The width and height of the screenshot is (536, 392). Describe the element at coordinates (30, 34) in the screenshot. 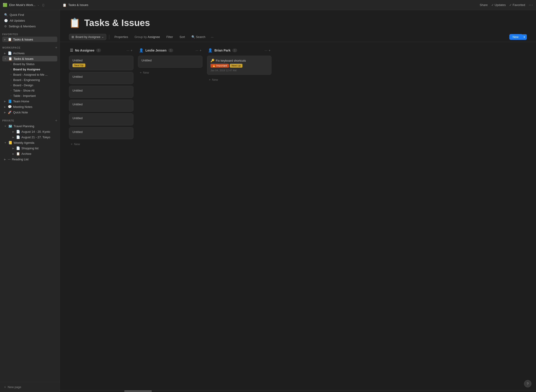

I see `favorites-header: FAVORITES` at that location.